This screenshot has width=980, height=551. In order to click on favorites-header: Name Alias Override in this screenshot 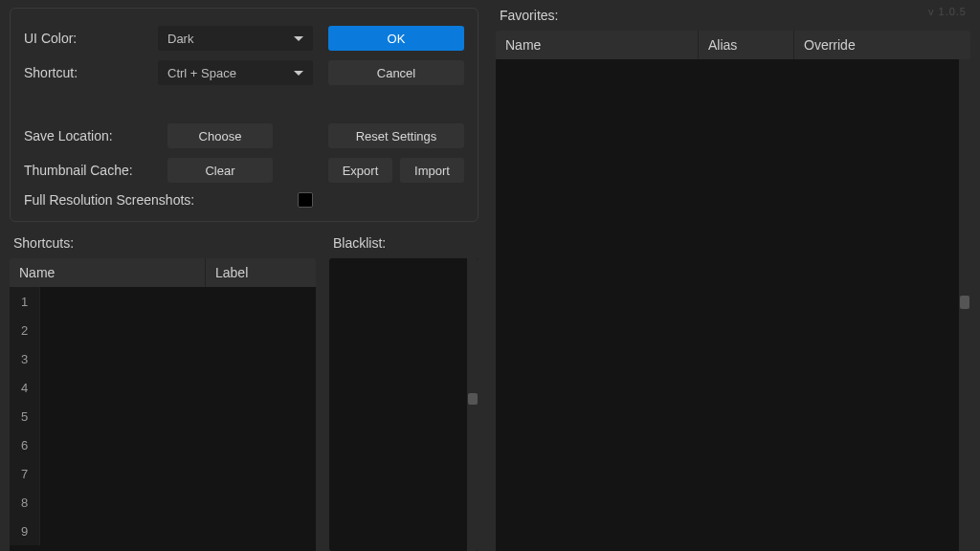, I will do `click(733, 45)`.